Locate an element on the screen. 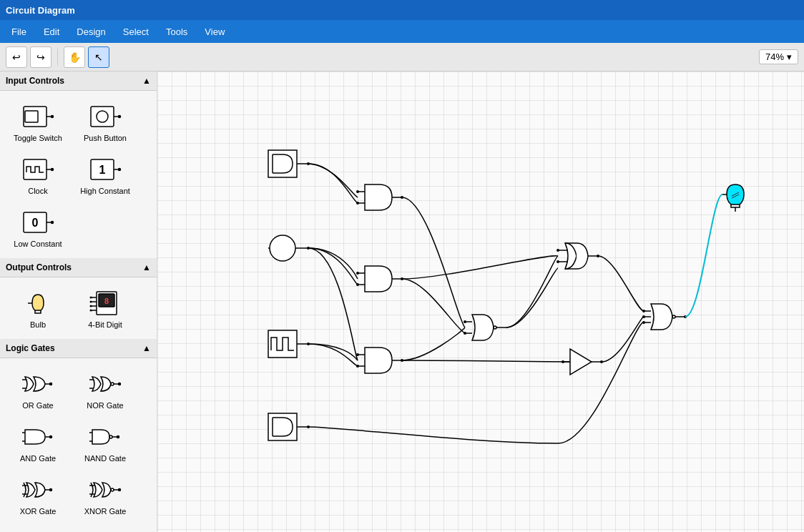 The image size is (804, 532). app-title: Circuit Diagram is located at coordinates (40, 10).